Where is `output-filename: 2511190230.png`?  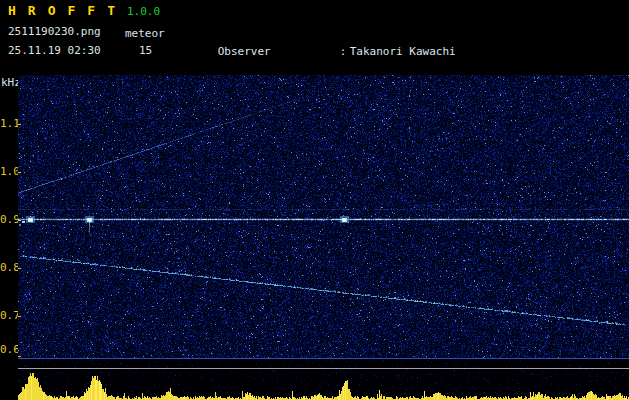 output-filename: 2511190230.png is located at coordinates (54, 32).